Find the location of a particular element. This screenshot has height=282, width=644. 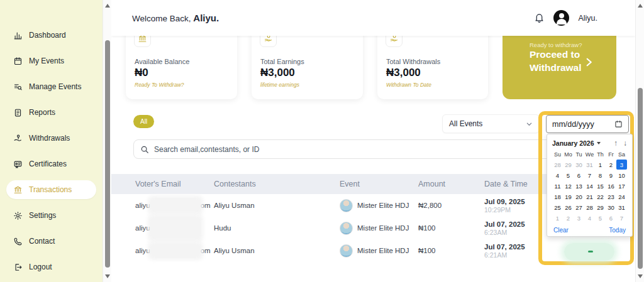

calendar-selected-day: 3 is located at coordinates (621, 165).